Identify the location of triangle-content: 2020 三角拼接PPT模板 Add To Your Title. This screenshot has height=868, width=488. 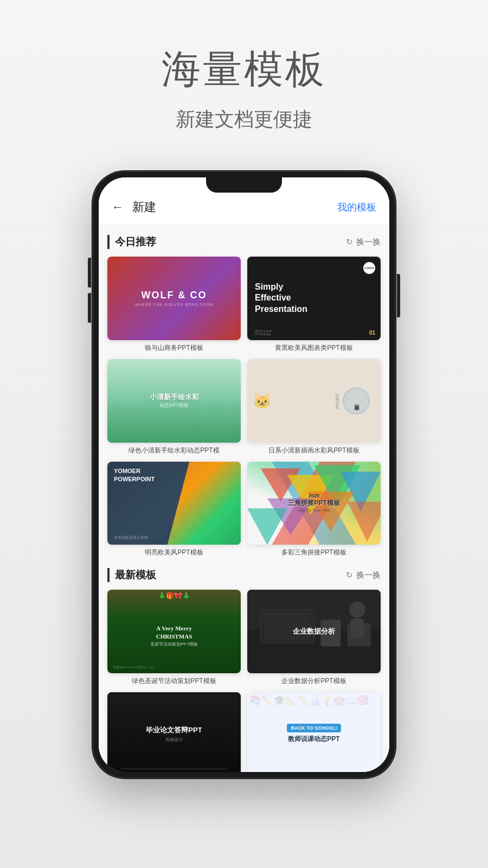
(313, 503).